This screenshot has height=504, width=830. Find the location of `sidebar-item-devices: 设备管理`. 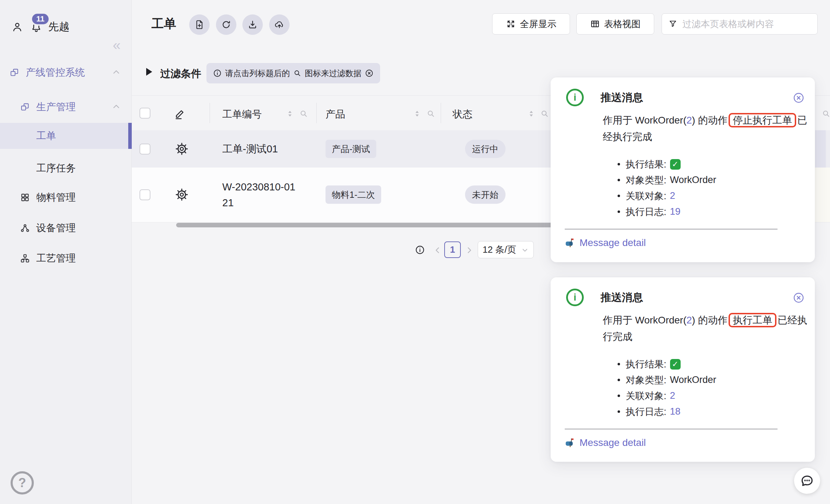

sidebar-item-devices: 设备管理 is located at coordinates (66, 228).